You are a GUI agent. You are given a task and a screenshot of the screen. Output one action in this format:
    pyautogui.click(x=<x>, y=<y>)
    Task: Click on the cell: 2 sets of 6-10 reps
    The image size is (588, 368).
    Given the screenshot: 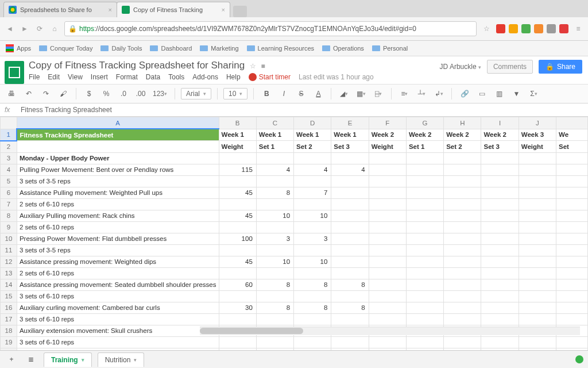 What is the action you would take?
    pyautogui.click(x=118, y=273)
    